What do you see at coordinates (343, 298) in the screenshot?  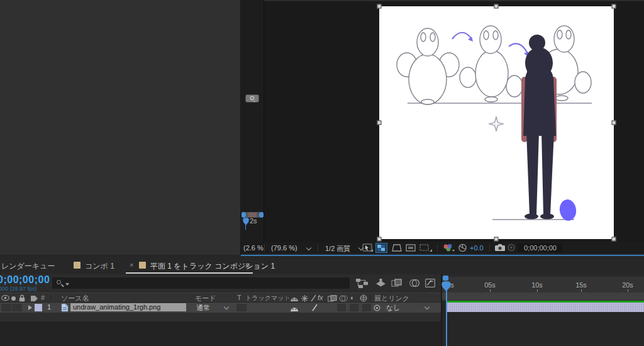 I see `motion-blur-column-icon` at bounding box center [343, 298].